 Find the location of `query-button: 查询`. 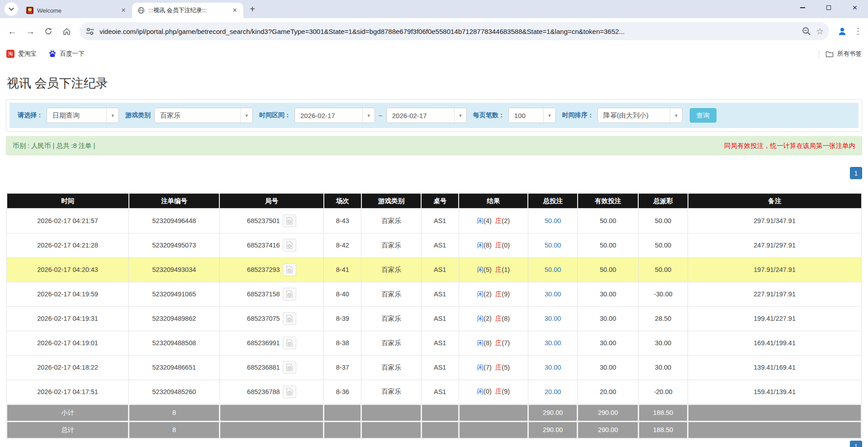

query-button: 查询 is located at coordinates (703, 115).